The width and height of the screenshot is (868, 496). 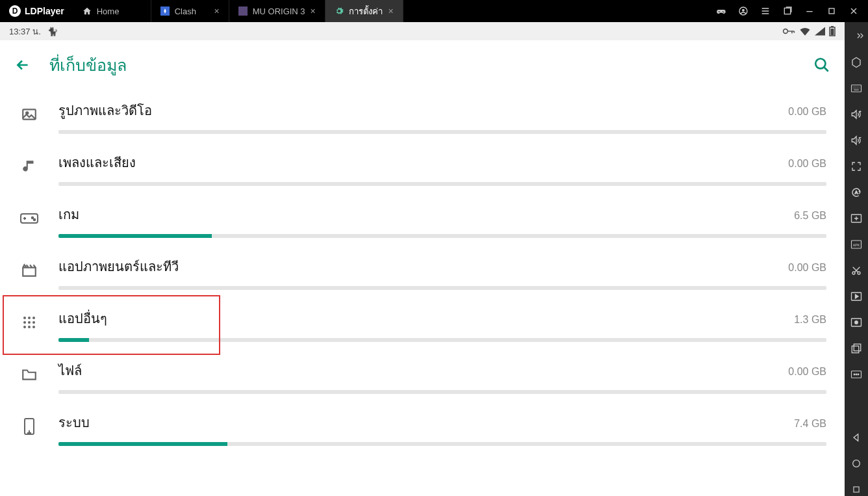 I want to click on movie-icon, so click(x=29, y=270).